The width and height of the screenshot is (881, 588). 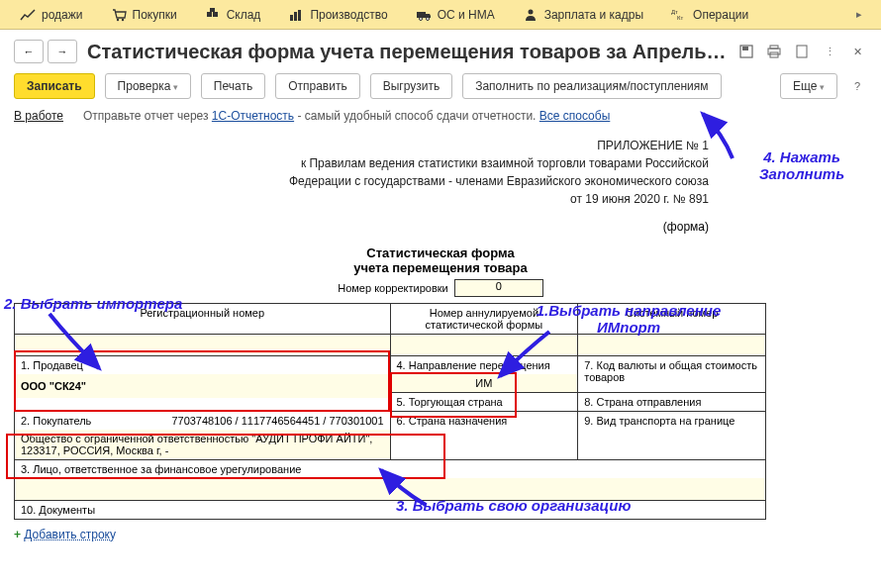 I want to click on nav-back-button: ←, so click(x=29, y=51).